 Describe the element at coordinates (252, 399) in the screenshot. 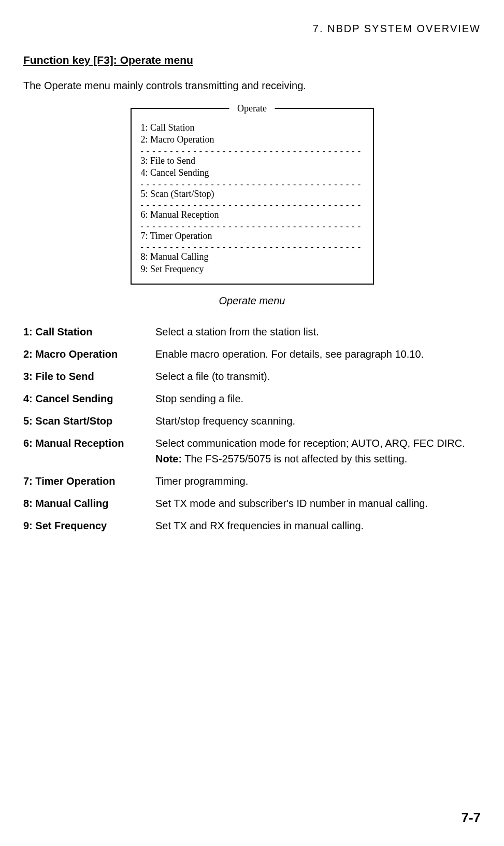

I see `definition-row: 4: Cancel Sending Stop sending a file.` at that location.